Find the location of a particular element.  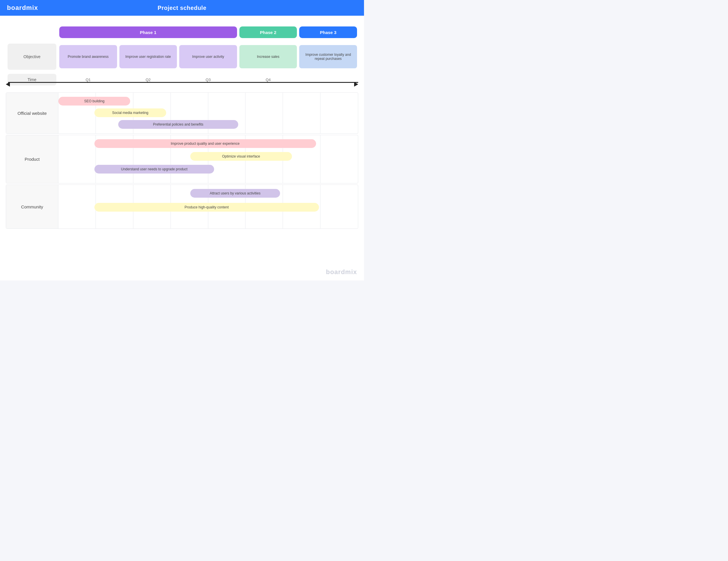

phase-3-badge: Phase 3 is located at coordinates (328, 32).